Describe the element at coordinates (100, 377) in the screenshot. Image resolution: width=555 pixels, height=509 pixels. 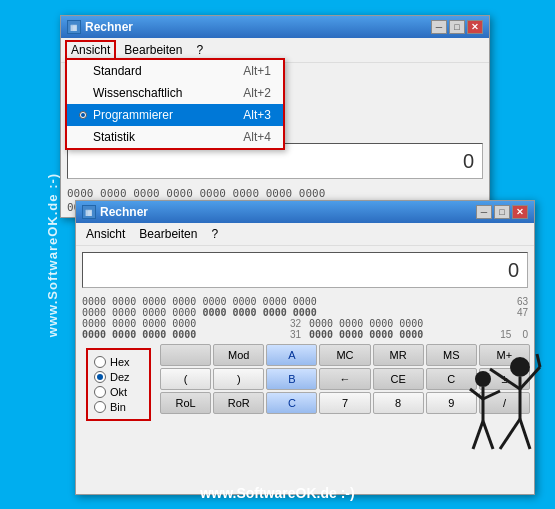
I see `radio-circle-dez` at that location.